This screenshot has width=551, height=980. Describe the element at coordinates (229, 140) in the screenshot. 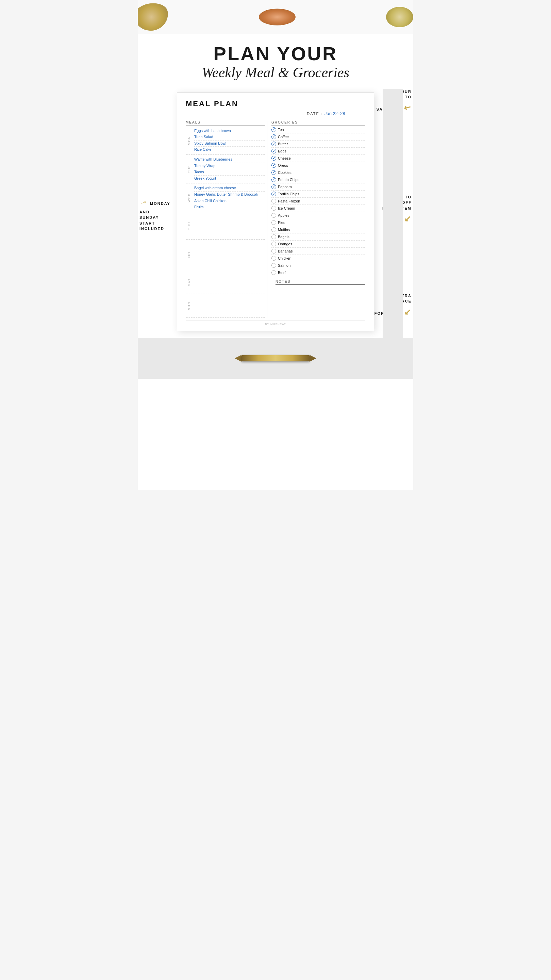

I see `day-meals-mon: Eggs with hash brown Tuna Salad Spicy Sa…` at that location.